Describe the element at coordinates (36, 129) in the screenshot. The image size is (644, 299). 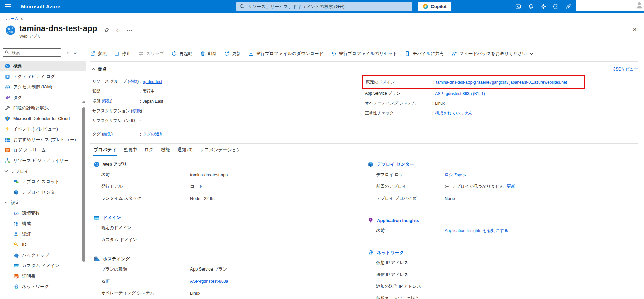
I see `sidebar-item-label: イベント (プレビュー)` at that location.